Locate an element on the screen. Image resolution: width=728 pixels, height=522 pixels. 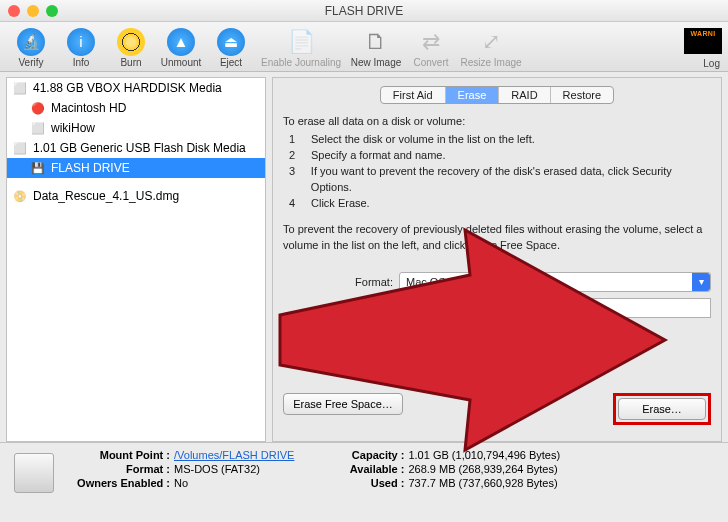
unmount-button: ▲Unmount is located at coordinates (181, 48).